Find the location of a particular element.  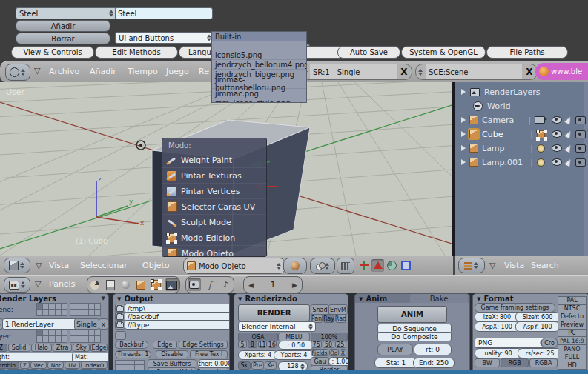

tab-file-paths: File Paths is located at coordinates (527, 52).